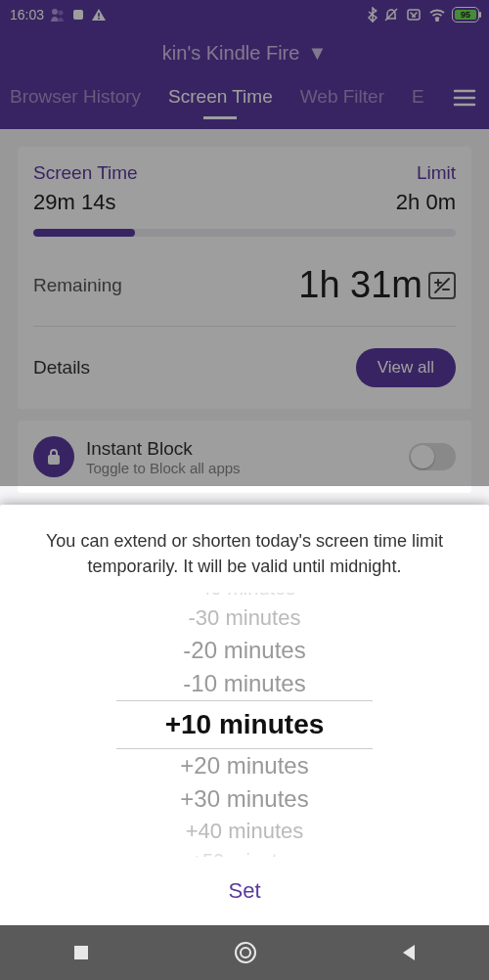 Image resolution: width=489 pixels, height=980 pixels. What do you see at coordinates (244, 684) in the screenshot?
I see `picker-option: -10 minutes` at bounding box center [244, 684].